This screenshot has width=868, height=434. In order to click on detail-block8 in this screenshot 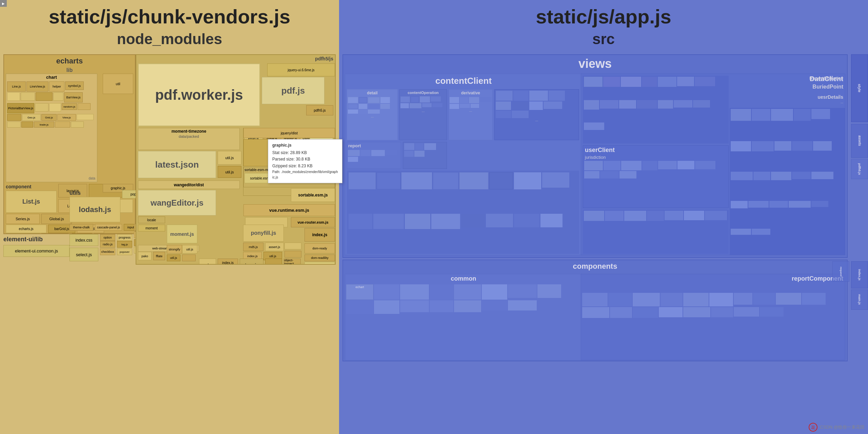, I will do `click(385, 107)`.